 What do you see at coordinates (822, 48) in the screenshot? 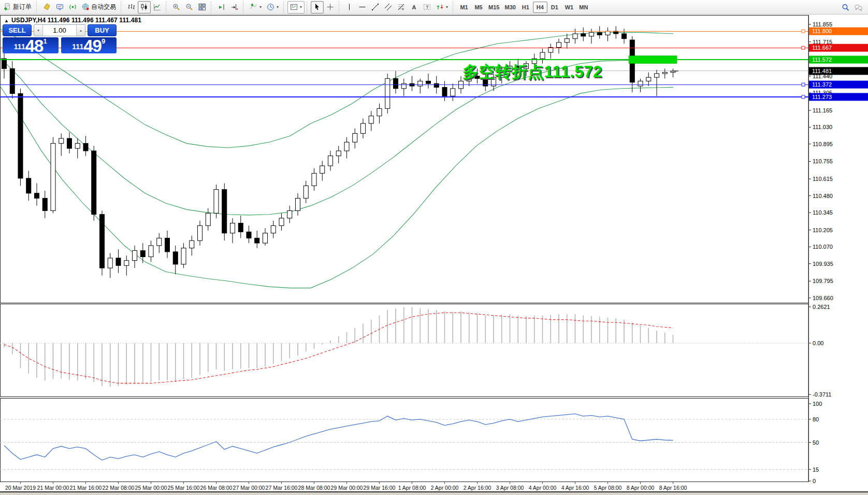
I see `price-badge-label: 111.667` at bounding box center [822, 48].